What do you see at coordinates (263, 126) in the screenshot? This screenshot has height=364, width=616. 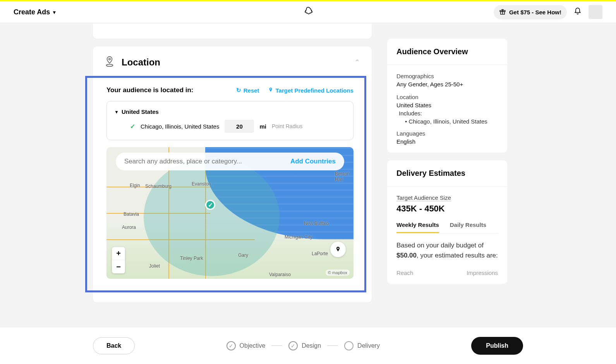 I see `radius-unit: mi` at bounding box center [263, 126].